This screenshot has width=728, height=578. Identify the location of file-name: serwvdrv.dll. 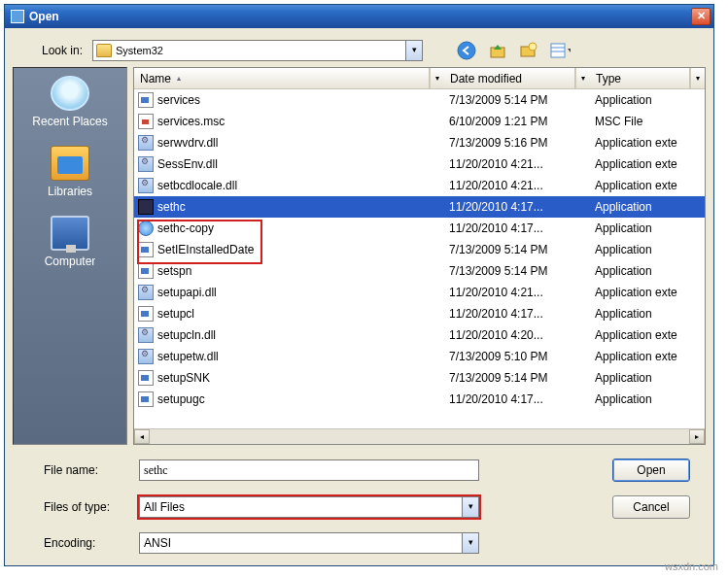
(303, 143).